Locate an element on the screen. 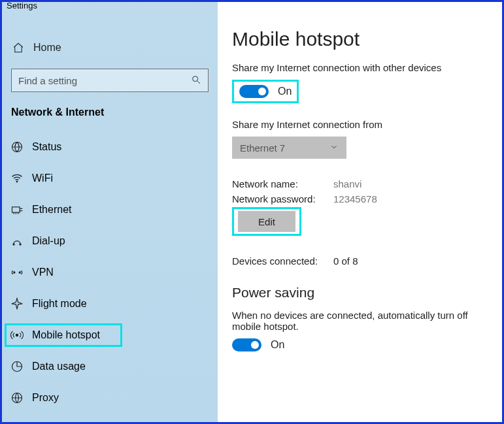 Image resolution: width=504 pixels, height=424 pixels. datausage-icon is located at coordinates (17, 367).